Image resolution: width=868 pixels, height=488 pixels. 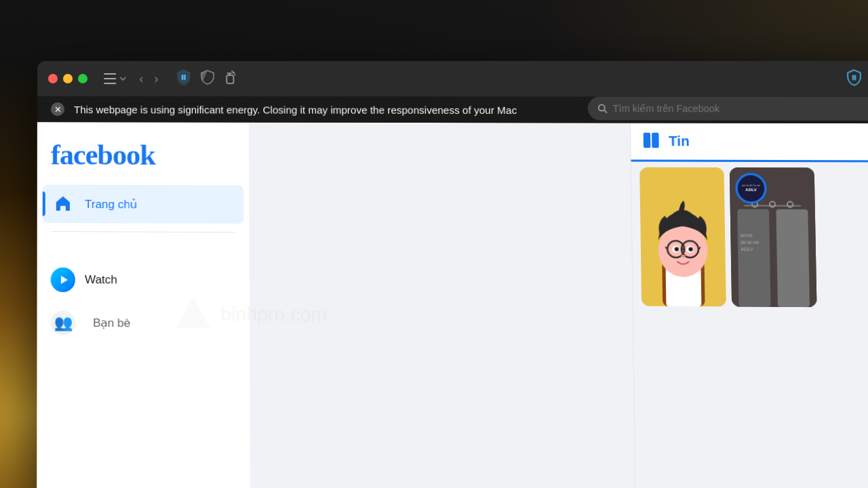 What do you see at coordinates (68, 79) in the screenshot?
I see `window-controls` at bounding box center [68, 79].